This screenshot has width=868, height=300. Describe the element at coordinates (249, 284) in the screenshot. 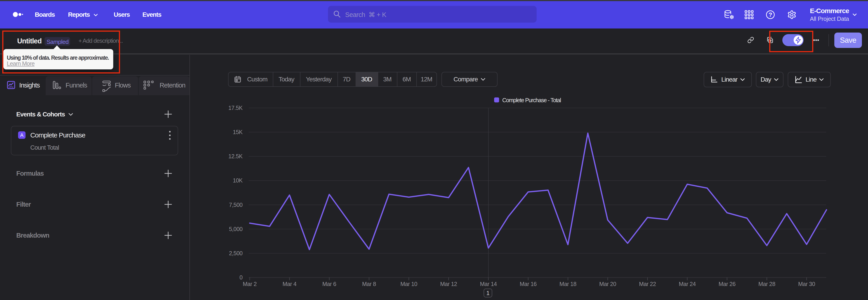

I see `svg-text: Mar 2` at that location.